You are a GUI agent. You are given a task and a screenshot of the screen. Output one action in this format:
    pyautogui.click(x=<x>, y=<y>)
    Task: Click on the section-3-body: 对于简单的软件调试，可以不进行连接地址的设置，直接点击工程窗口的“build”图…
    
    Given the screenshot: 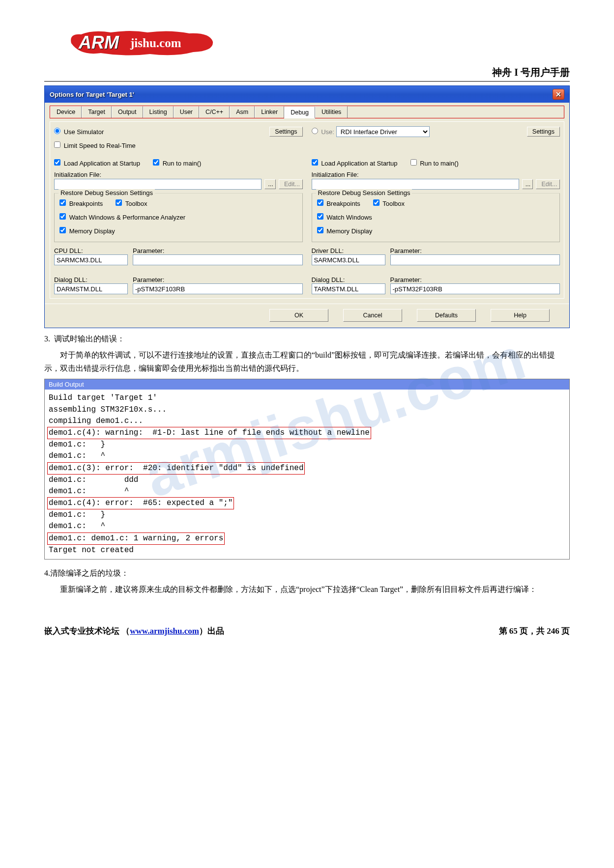 What is the action you would take?
    pyautogui.click(x=307, y=362)
    